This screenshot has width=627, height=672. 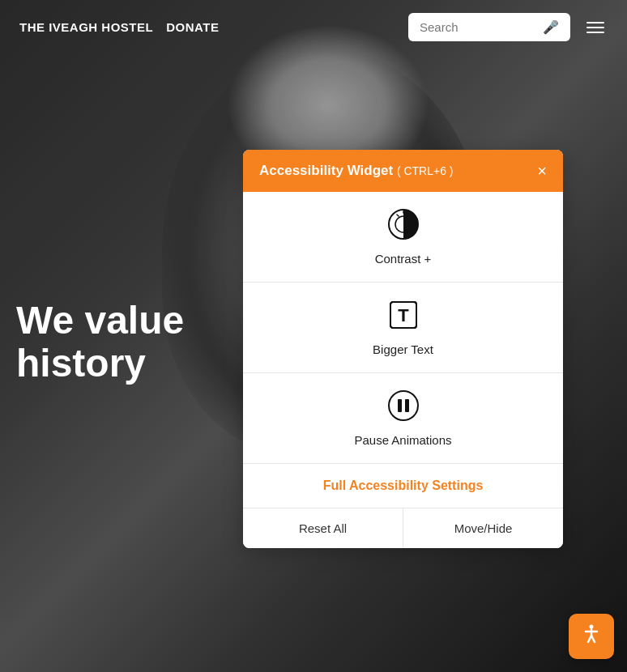 I want to click on hamburger-menu-icon, so click(x=595, y=28).